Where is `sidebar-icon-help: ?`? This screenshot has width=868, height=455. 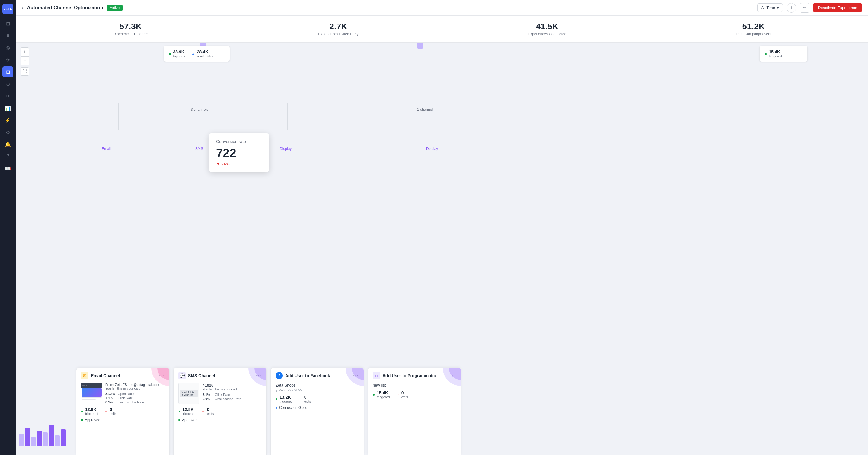 sidebar-icon-help: ? is located at coordinates (8, 156).